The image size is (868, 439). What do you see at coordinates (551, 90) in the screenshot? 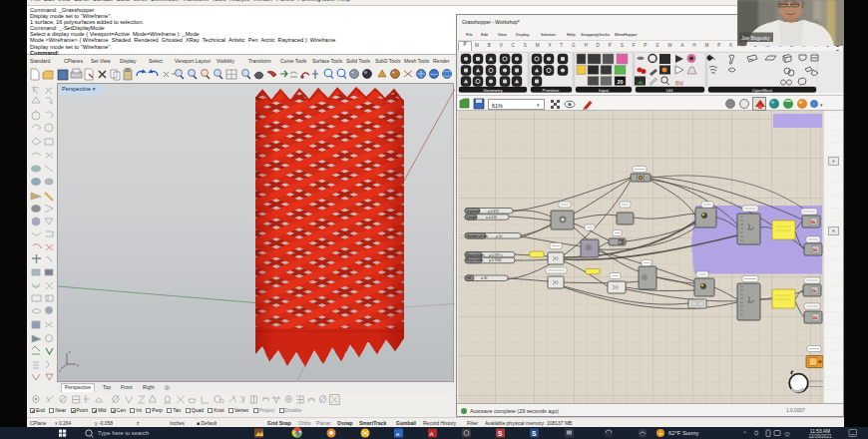
I see `svg-text: Primitive` at bounding box center [551, 90].